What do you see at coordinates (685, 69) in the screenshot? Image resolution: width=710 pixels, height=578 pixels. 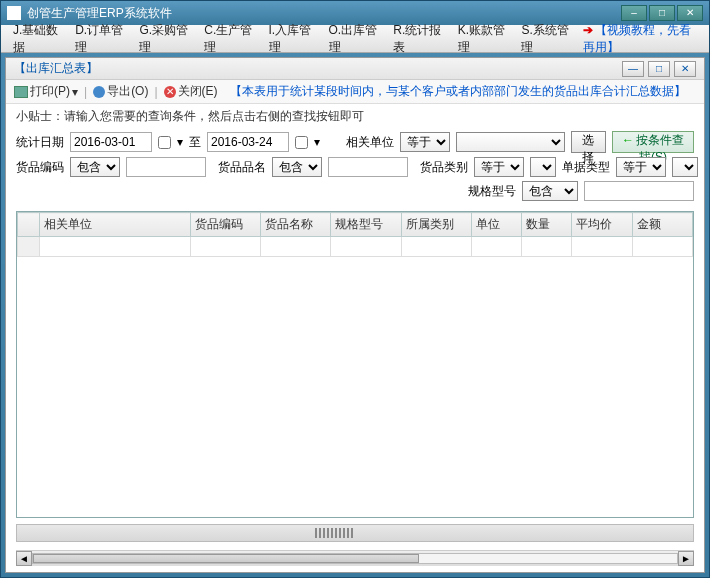 I see `sub-close-button: ✕` at bounding box center [685, 69].